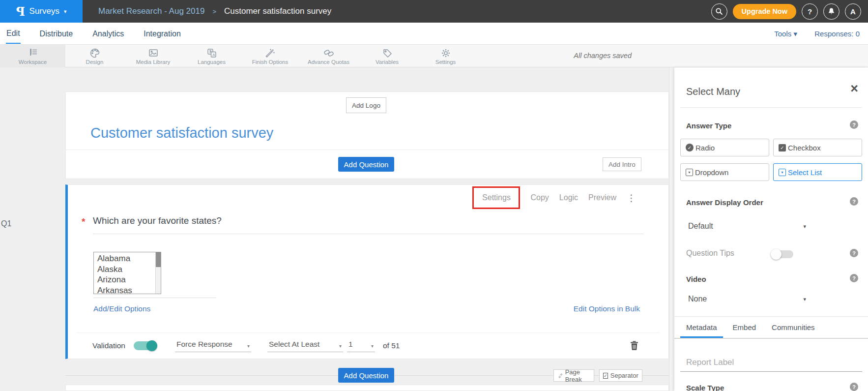 The image size is (868, 391). What do you see at coordinates (574, 376) in the screenshot?
I see `page-break-button: Page Break` at bounding box center [574, 376].